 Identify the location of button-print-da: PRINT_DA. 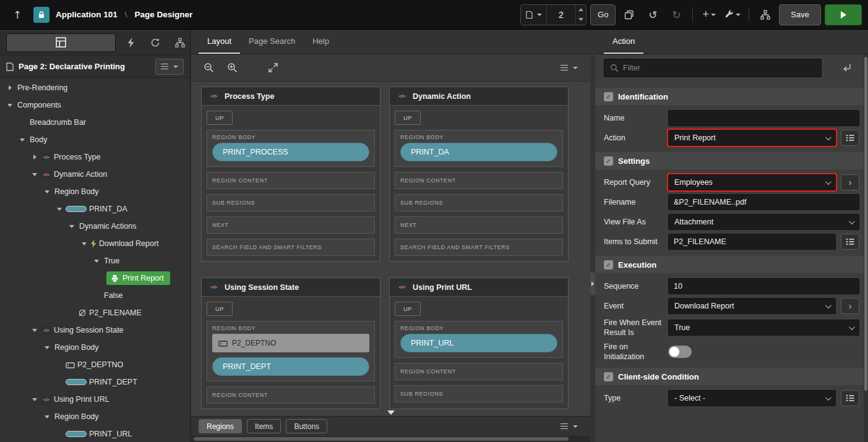
(479, 152).